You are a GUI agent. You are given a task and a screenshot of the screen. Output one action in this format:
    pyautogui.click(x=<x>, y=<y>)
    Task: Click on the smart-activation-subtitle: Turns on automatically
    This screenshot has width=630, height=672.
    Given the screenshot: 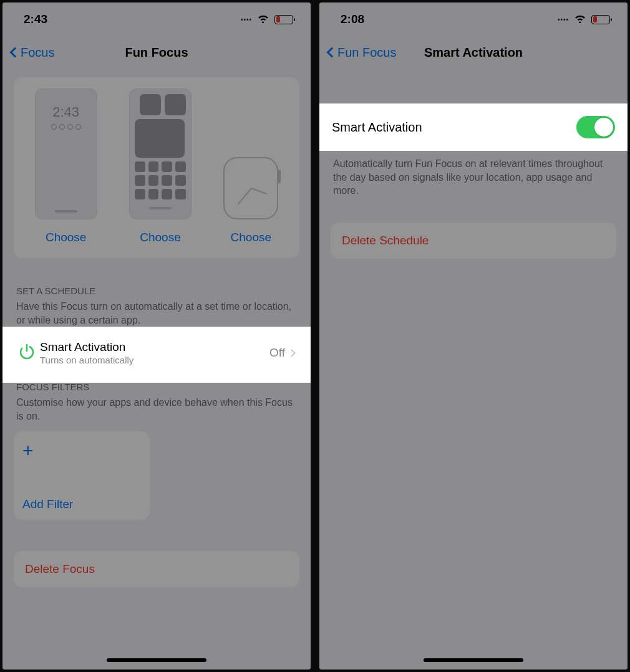 What is the action you would take?
    pyautogui.click(x=155, y=360)
    